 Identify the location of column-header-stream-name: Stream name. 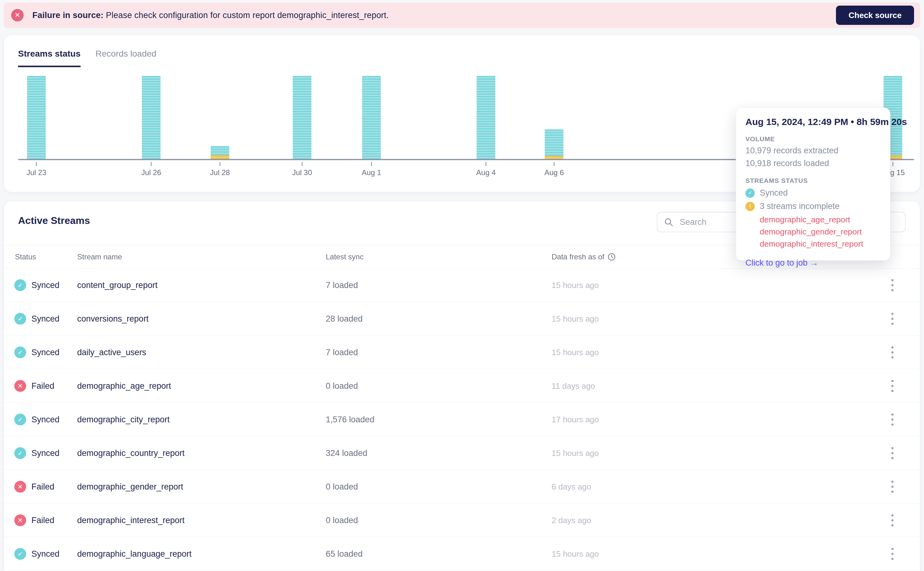
(100, 257).